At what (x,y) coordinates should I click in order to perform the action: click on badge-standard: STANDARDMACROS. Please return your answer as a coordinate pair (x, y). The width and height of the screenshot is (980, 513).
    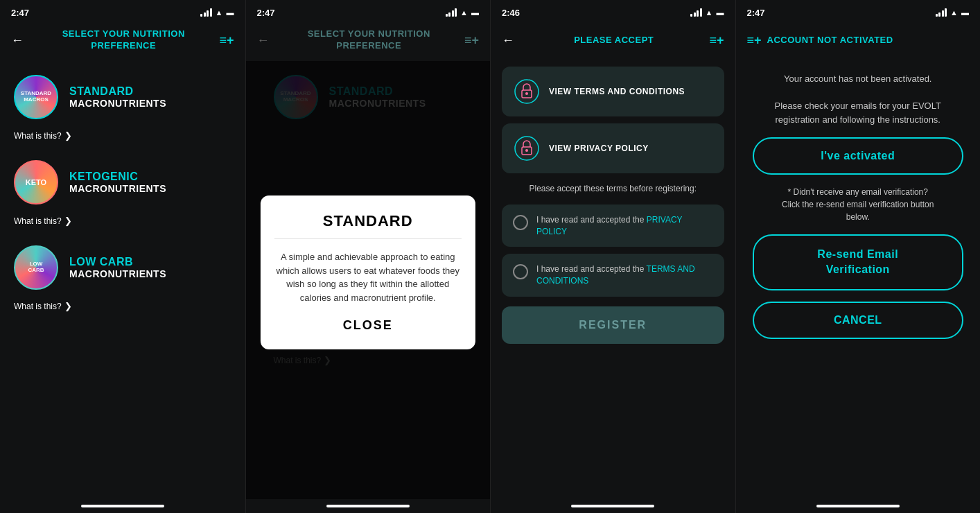
    Looking at the image, I should click on (36, 97).